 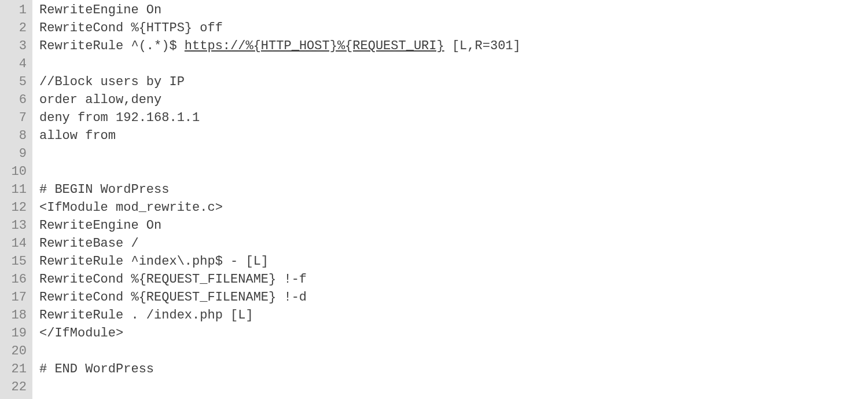 What do you see at coordinates (14, 262) in the screenshot?
I see `line-number: 15` at bounding box center [14, 262].